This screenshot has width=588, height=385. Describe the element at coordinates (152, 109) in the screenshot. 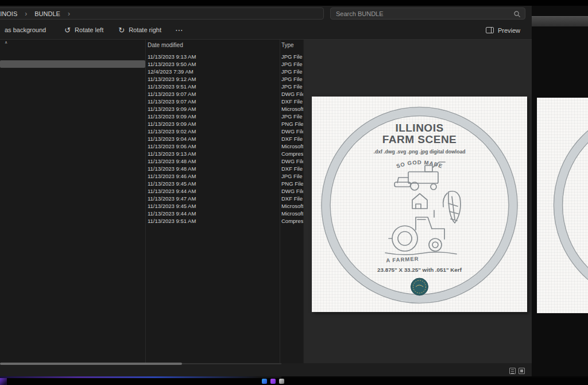

I see `table-row: 11/13/2023 9:09 AM Microsoft E` at that location.